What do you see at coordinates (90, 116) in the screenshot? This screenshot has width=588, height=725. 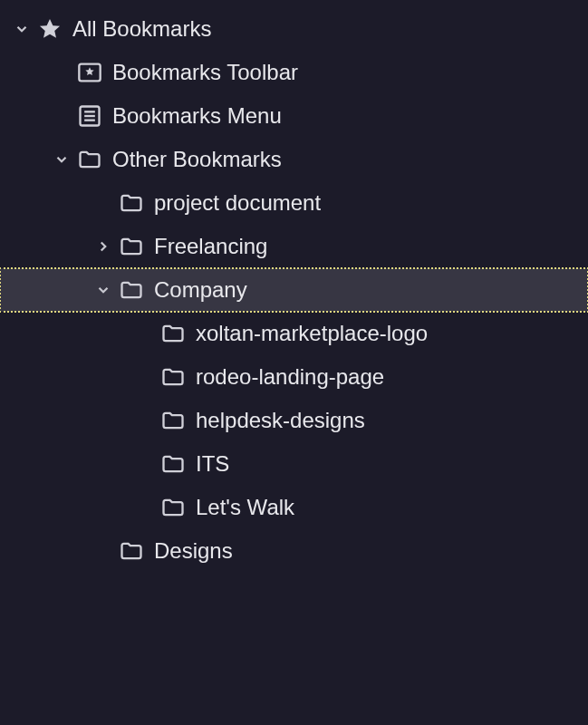 I see `menu-icon` at bounding box center [90, 116].